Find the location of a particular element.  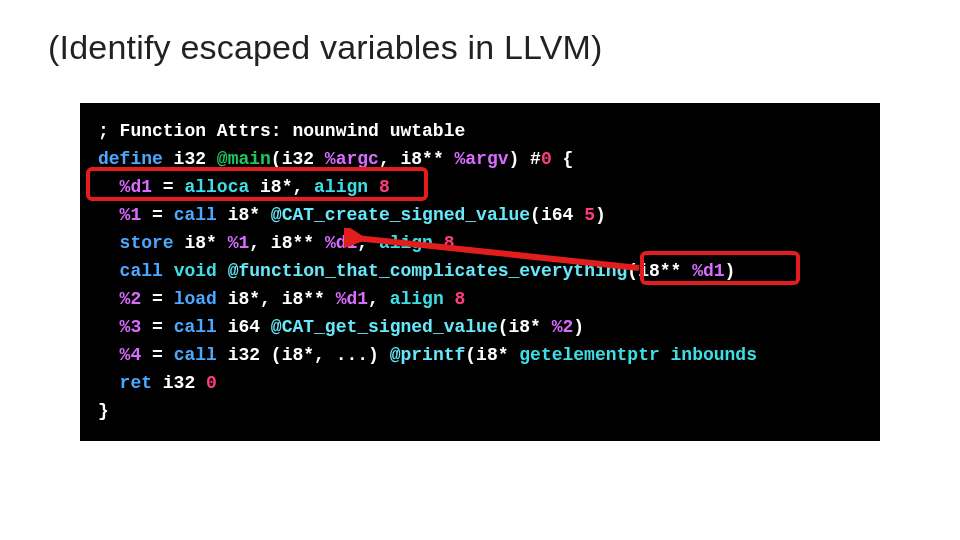

line-5: store i8* %1, i8** %d1, align 8 is located at coordinates (276, 243).